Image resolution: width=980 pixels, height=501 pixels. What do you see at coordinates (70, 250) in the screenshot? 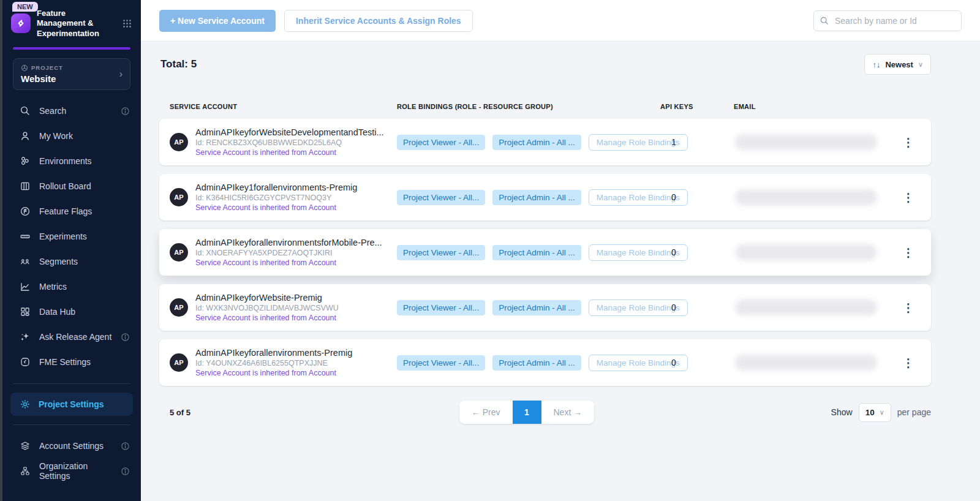
I see `sidebar: NEW Feature Management & Experimentation…` at bounding box center [70, 250].